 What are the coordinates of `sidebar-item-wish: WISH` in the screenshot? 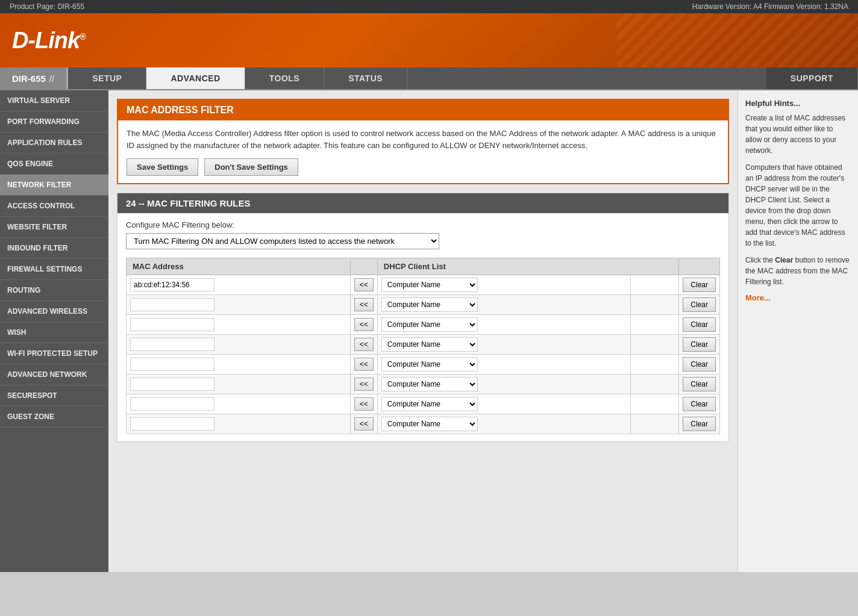 It's located at (54, 332).